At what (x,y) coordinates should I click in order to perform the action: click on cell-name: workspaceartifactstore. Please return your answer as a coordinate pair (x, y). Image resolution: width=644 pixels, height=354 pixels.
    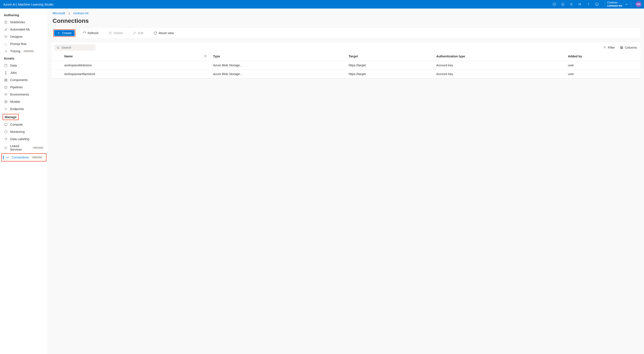
    Looking at the image, I should click on (131, 74).